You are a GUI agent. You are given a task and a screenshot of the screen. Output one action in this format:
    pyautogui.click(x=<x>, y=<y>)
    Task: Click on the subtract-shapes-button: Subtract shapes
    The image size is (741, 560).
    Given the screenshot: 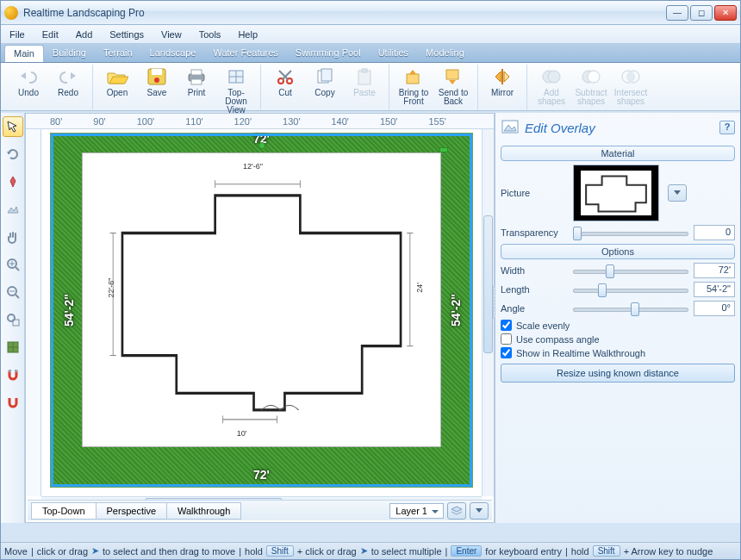 What is the action you would take?
    pyautogui.click(x=591, y=86)
    